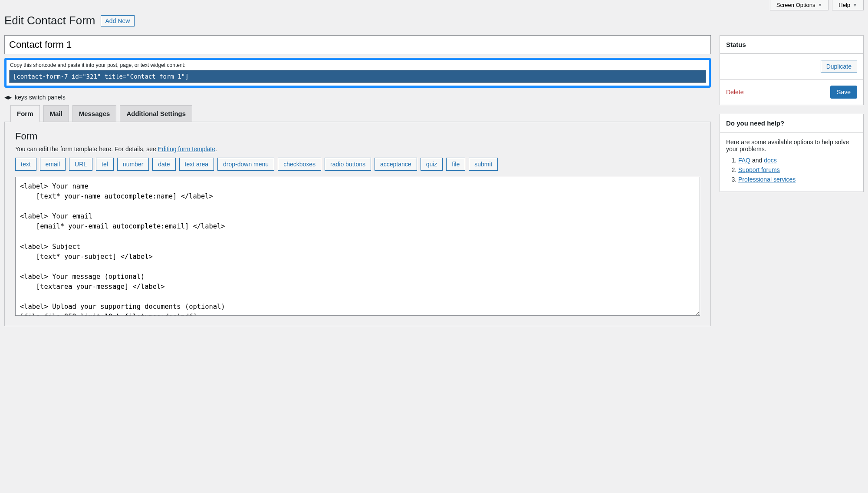 The width and height of the screenshot is (868, 493). What do you see at coordinates (8, 97) in the screenshot?
I see `arrow-left-right-icon: ◀▶` at bounding box center [8, 97].